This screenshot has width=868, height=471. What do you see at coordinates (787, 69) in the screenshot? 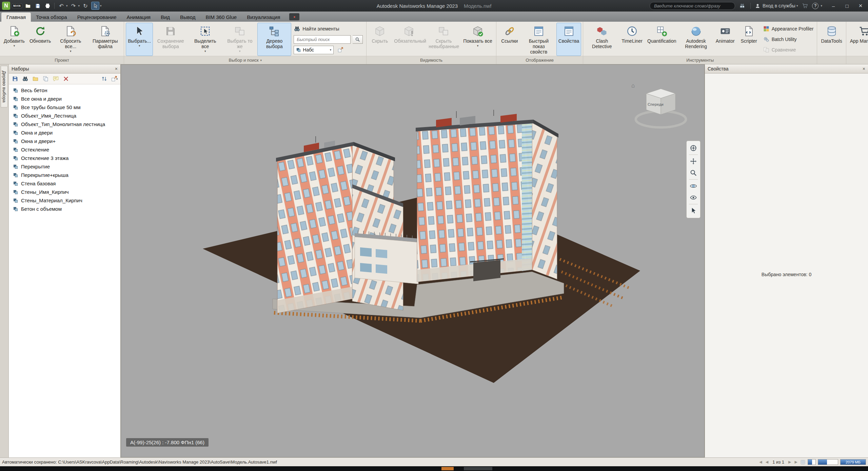
I see `properties-panel-header: Свойства ×` at bounding box center [787, 69].